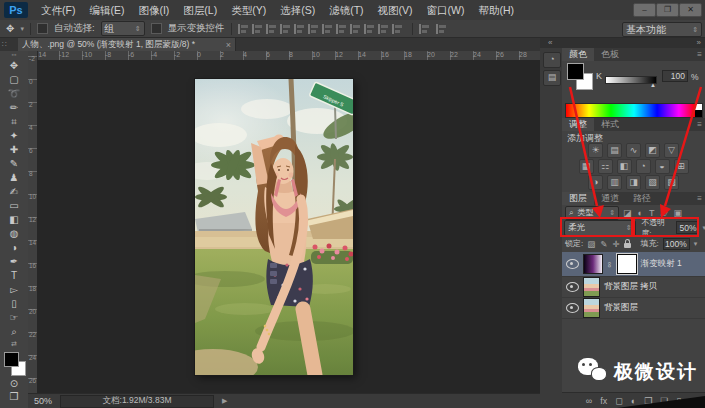  Describe the element at coordinates (616, 244) in the screenshot. I see `lock-position: ✛` at that location.